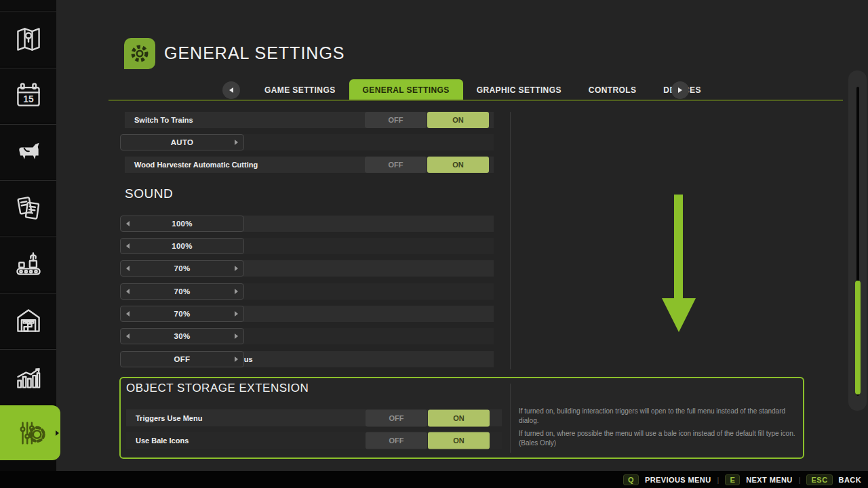  Describe the element at coordinates (182, 336) in the screenshot. I see `stepper-value: 30%` at that location.